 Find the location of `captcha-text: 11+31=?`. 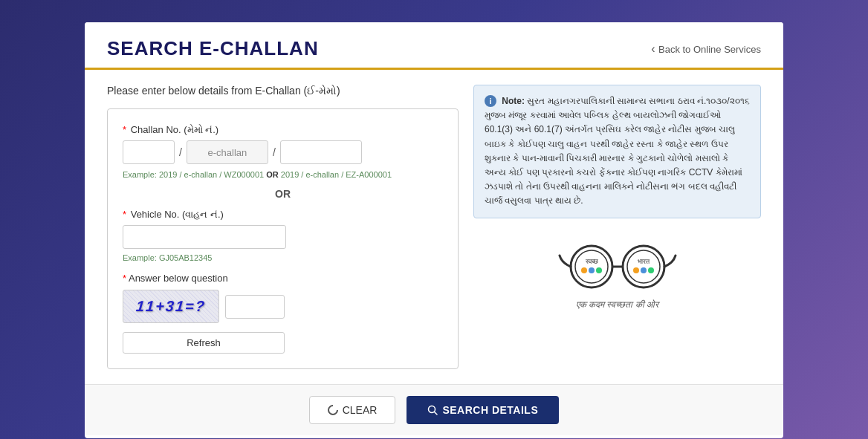

captcha-text: 11+31=? is located at coordinates (171, 306).